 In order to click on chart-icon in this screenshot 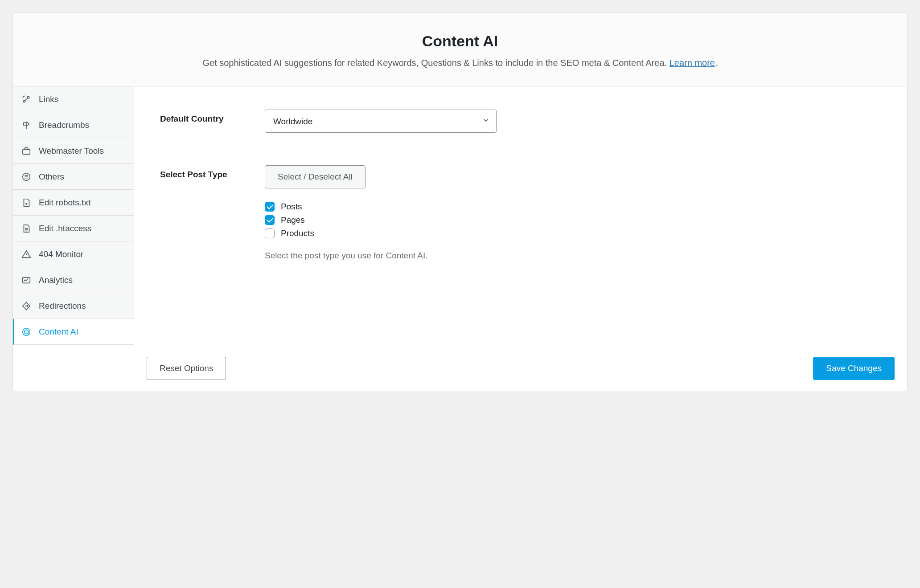, I will do `click(26, 280)`.